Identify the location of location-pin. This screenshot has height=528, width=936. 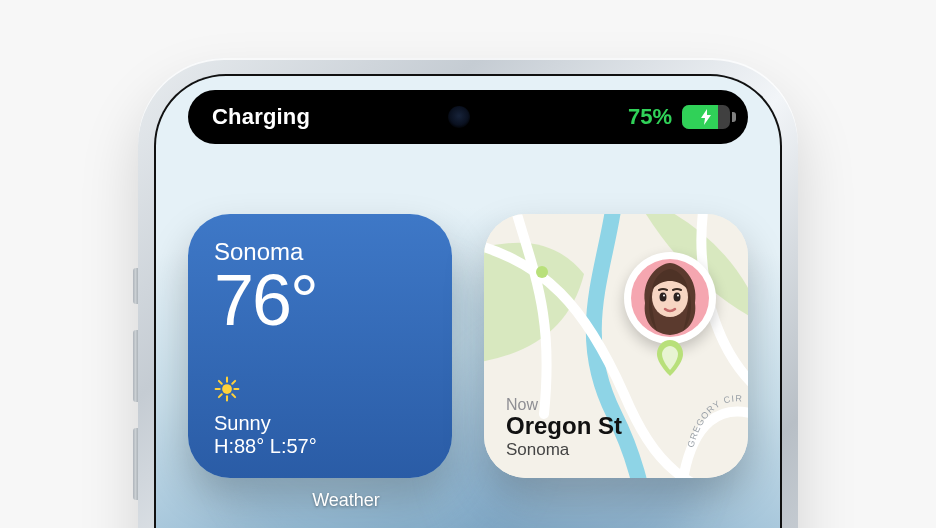
(670, 314).